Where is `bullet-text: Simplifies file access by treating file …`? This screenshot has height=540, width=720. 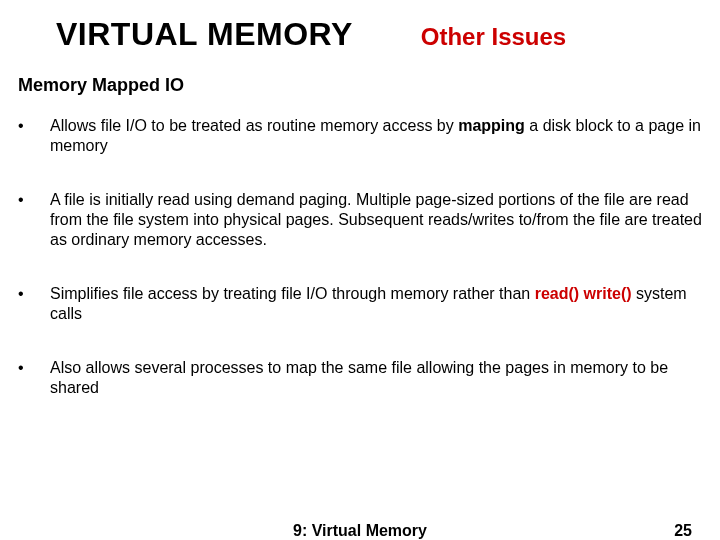 bullet-text: Simplifies file access by treating file … is located at coordinates (376, 304).